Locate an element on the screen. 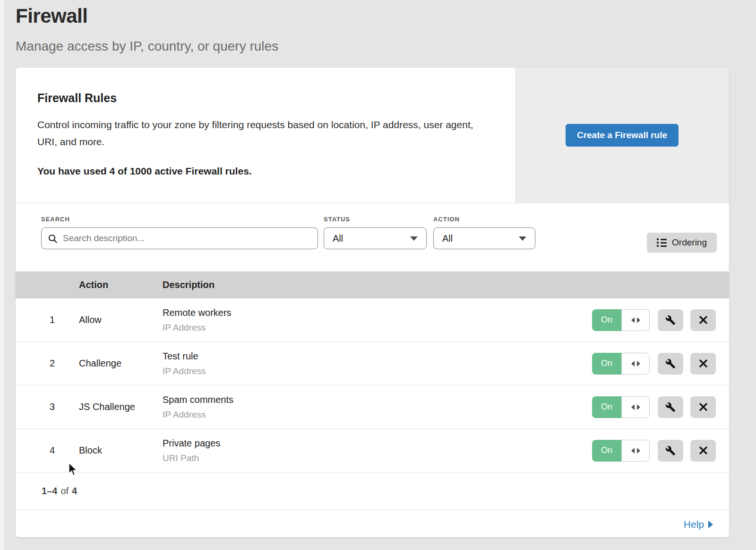 The width and height of the screenshot is (756, 550). table-row: 1 Allow Remote workers IP Address On is located at coordinates (372, 320).